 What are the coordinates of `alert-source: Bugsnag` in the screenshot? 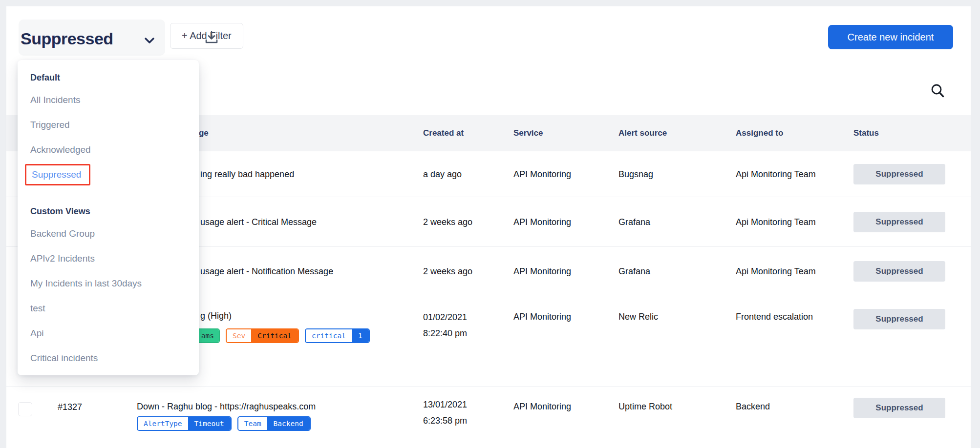 It's located at (636, 174).